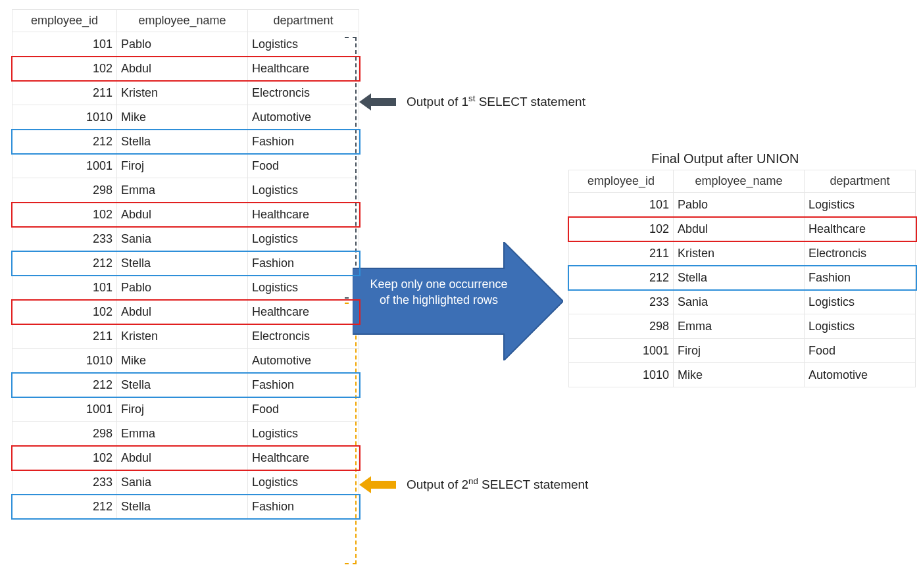 The width and height of the screenshot is (921, 588). Describe the element at coordinates (742, 205) in the screenshot. I see `table-row: 101PabloLogistics` at that location.